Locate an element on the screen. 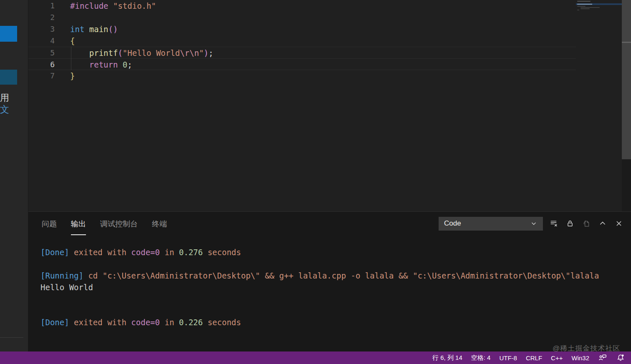  editor-line-1: 1#include "stdio.h" is located at coordinates (302, 6).